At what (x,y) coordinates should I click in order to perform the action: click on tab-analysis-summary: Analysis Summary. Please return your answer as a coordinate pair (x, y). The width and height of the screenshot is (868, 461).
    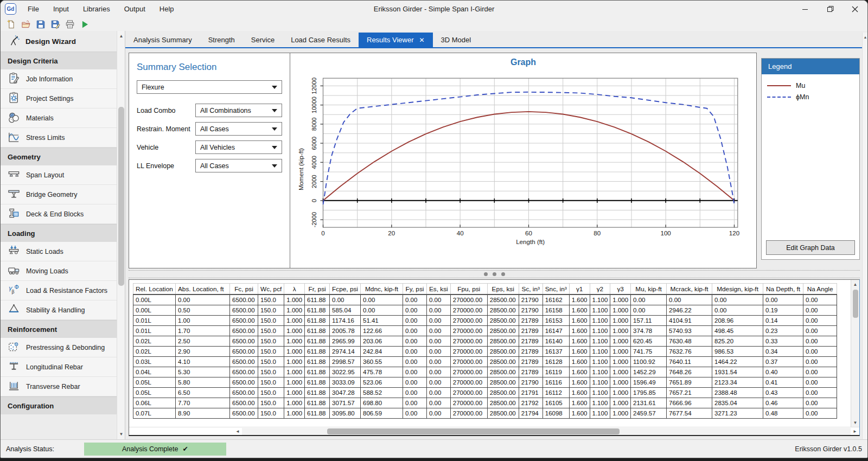
    Looking at the image, I should click on (163, 40).